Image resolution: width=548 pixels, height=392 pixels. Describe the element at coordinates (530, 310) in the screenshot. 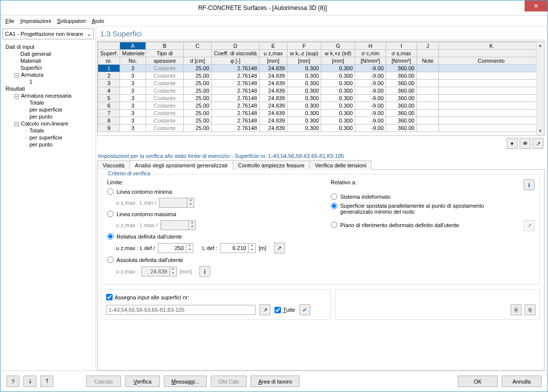

I see `paste-icon: ⎗` at that location.